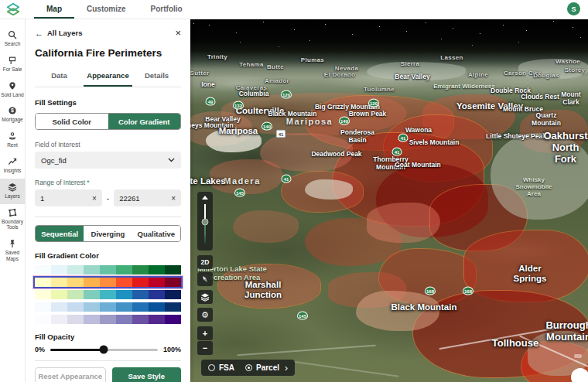  I want to click on sidebar-item-insights: Insights, so click(12, 165).